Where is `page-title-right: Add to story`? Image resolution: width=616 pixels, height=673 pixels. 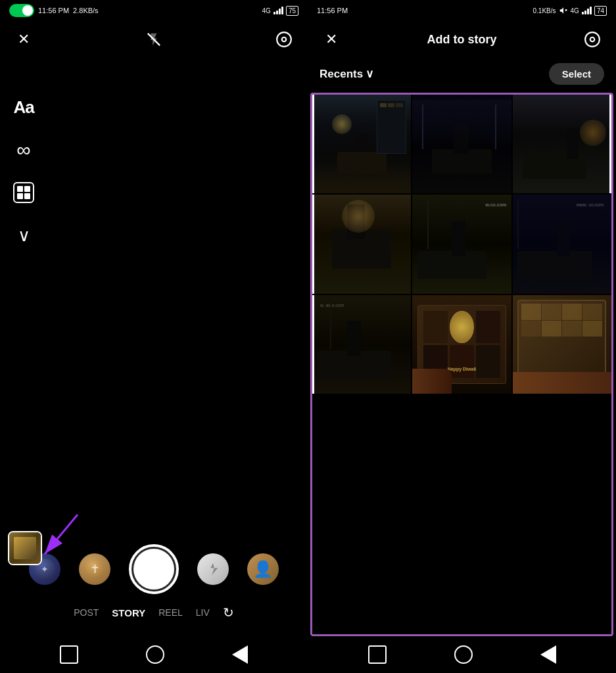
page-title-right: Add to story is located at coordinates (462, 39).